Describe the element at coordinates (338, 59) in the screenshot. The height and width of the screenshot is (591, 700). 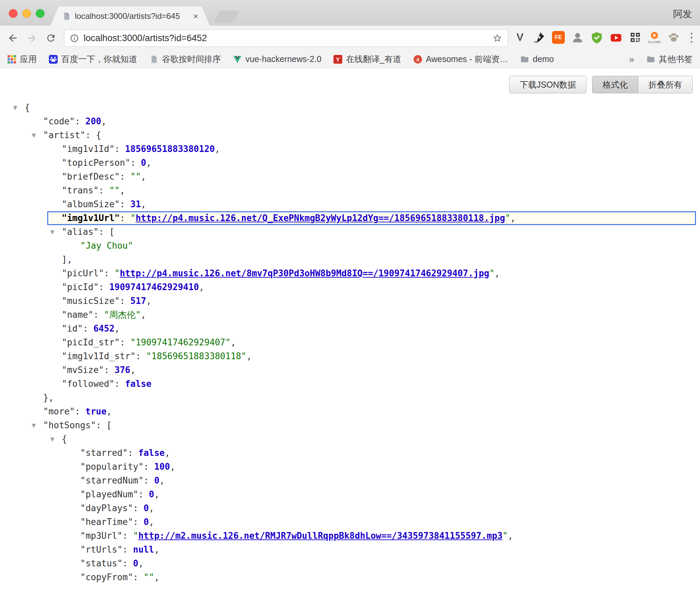
I see `youdao-icon: Y` at that location.